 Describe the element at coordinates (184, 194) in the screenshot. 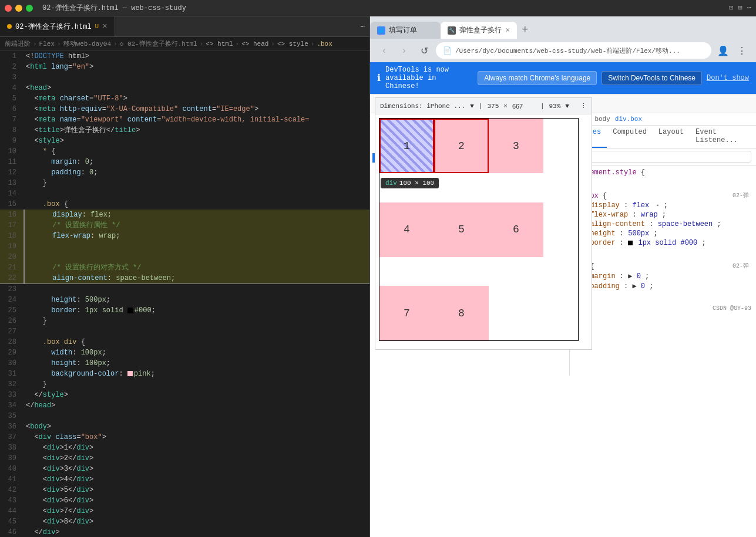

I see `code-line: 14` at that location.